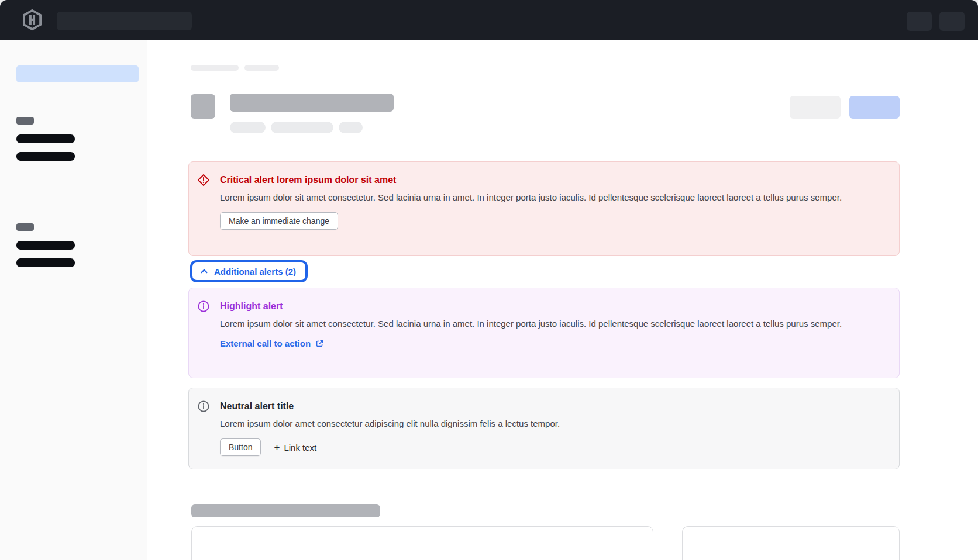 The height and width of the screenshot is (560, 978). I want to click on external-link-icon, so click(319, 344).